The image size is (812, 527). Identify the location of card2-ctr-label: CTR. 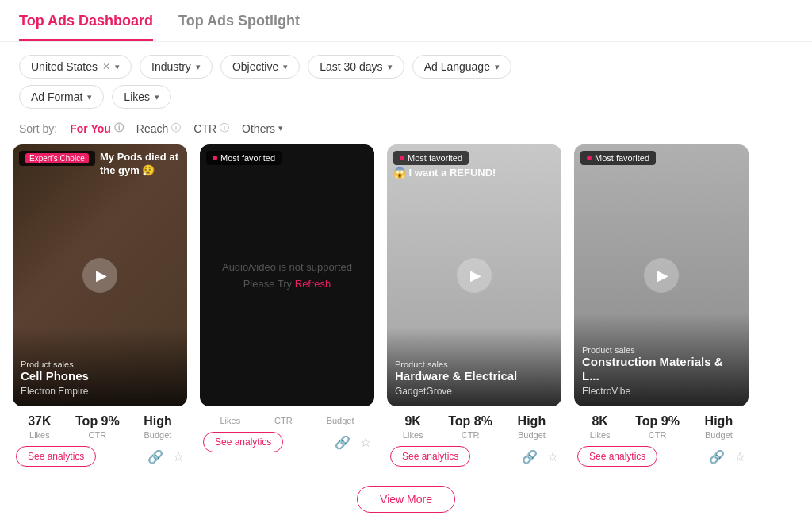
(284, 421).